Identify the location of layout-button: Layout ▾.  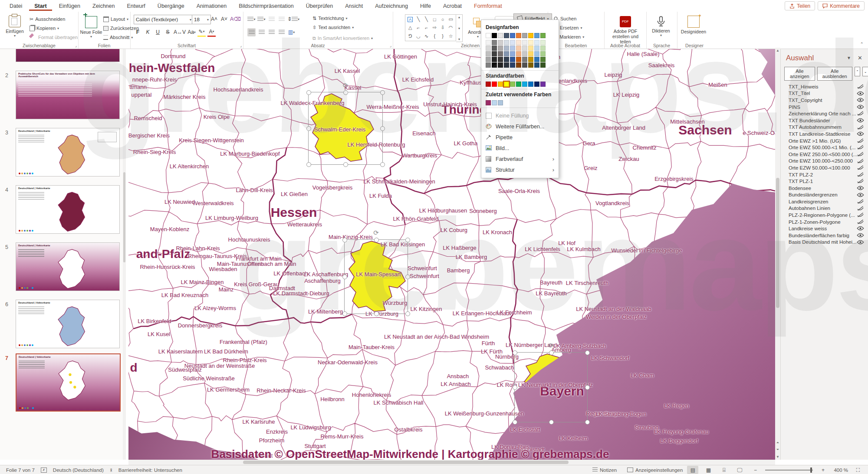
(116, 19).